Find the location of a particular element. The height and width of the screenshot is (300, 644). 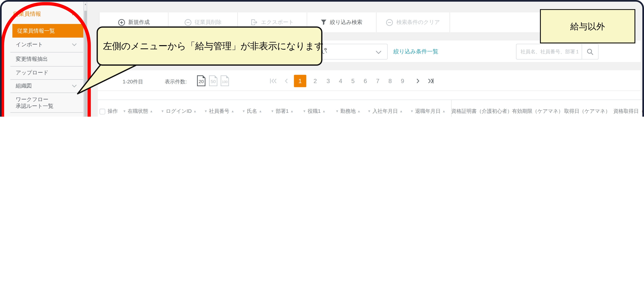

sidebar-scrollbar-thumb is located at coordinates (86, 64).